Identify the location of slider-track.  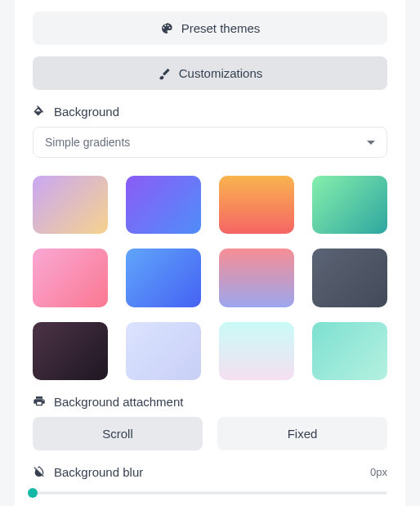
(210, 492).